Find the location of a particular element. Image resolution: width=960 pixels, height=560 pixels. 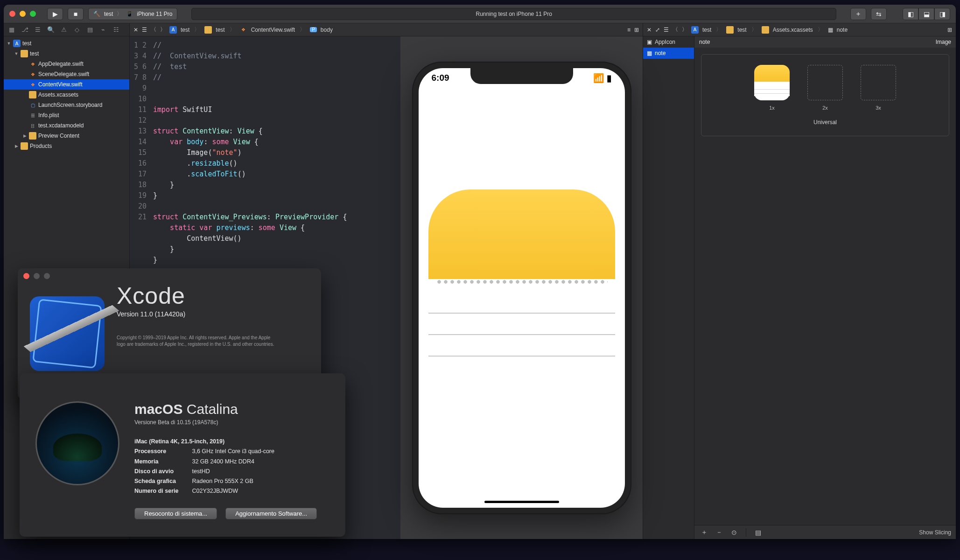

run-button: ▶ is located at coordinates (55, 14).